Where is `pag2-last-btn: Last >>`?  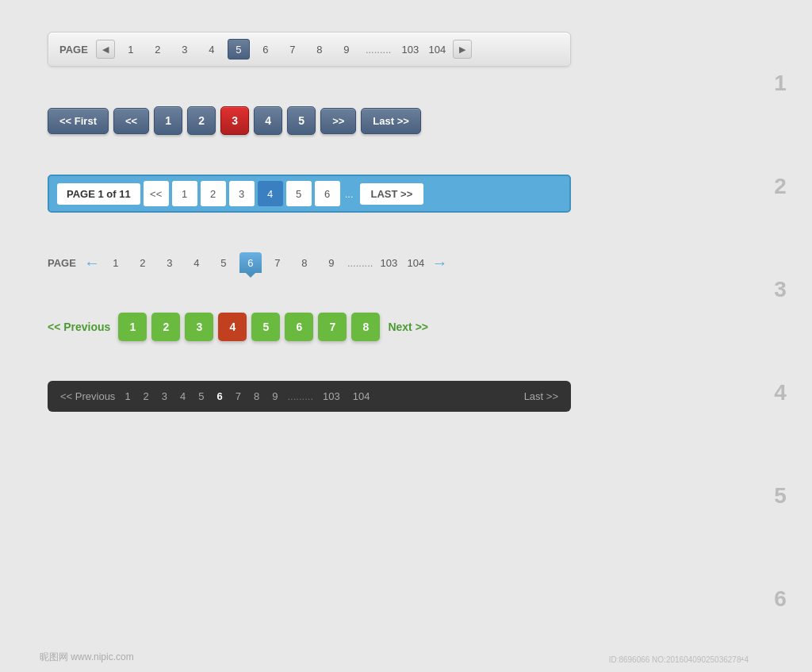 pag2-last-btn: Last >> is located at coordinates (391, 121).